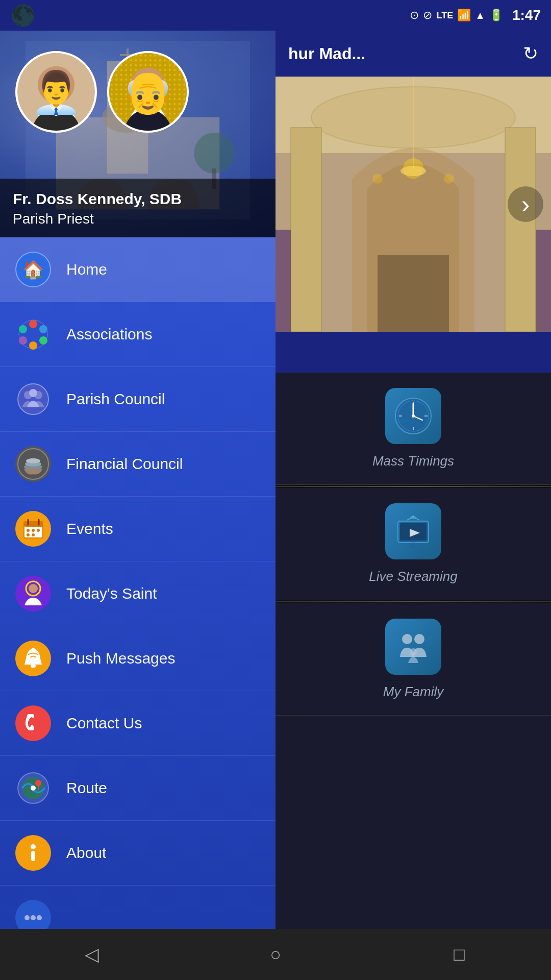  What do you see at coordinates (138, 594) in the screenshot?
I see `sidebar-item-todays-saint: Today's Saint` at bounding box center [138, 594].